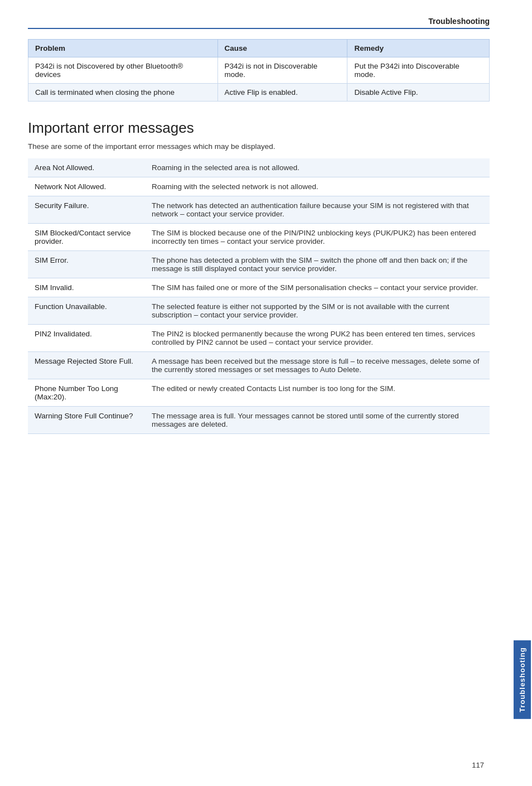  What do you see at coordinates (86, 210) in the screenshot?
I see `error-name-cell: Security Failure.` at bounding box center [86, 210].